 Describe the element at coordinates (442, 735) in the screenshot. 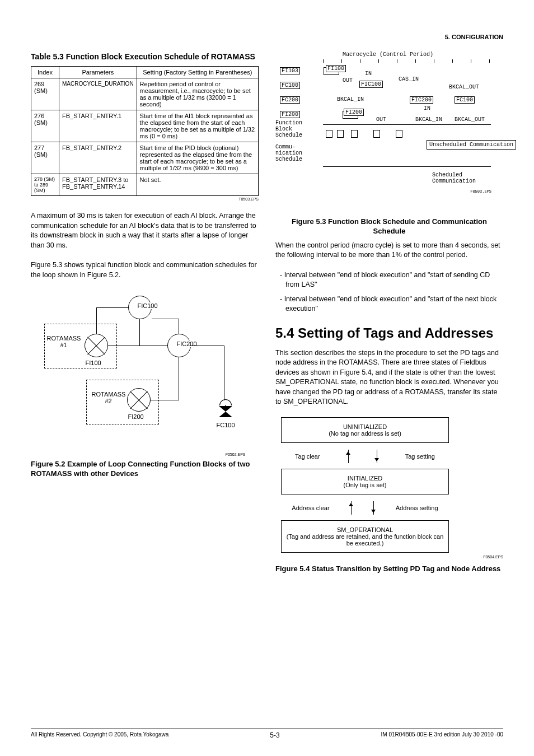

I see `footer-right: IM 01R04B05-00E-E 3rd edition July 30 20…` at that location.